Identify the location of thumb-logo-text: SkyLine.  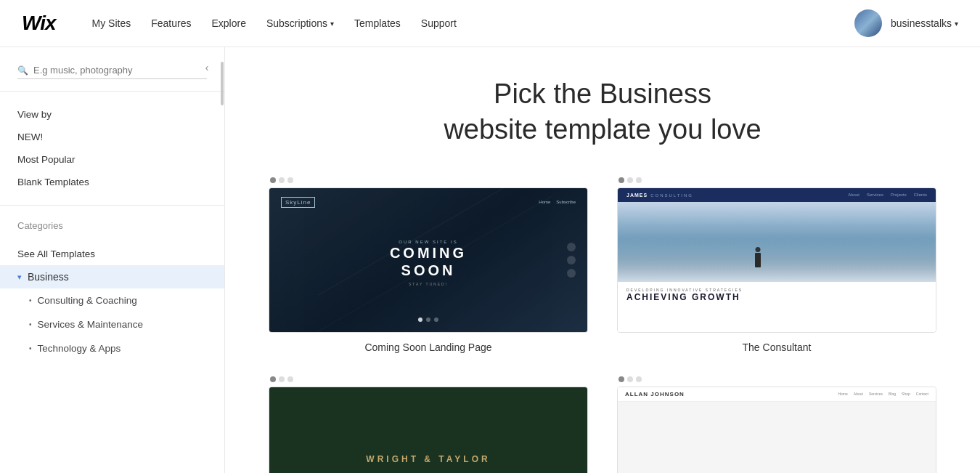
(298, 202).